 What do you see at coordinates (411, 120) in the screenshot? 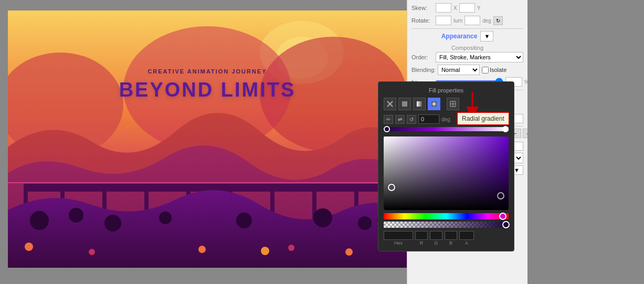
I see `repeat-gradient-btn: ↺` at bounding box center [411, 120].